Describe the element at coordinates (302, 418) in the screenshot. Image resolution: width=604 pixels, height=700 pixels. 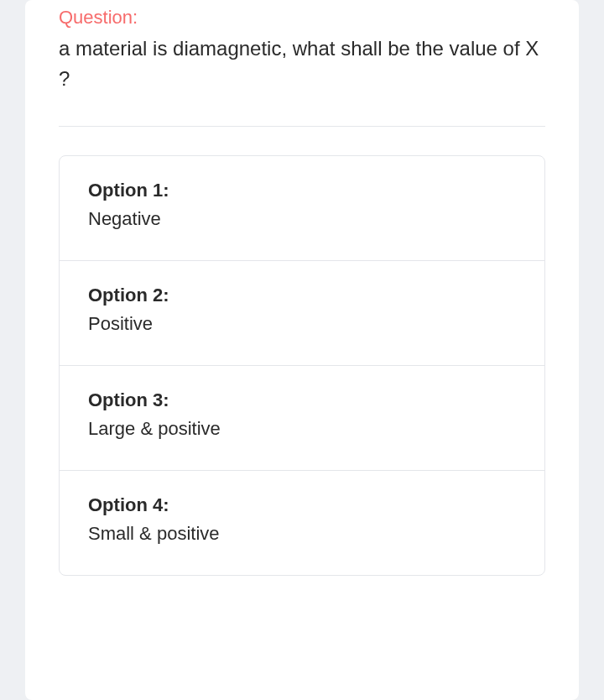
I see `option-3: Option 3: Large & positive` at that location.